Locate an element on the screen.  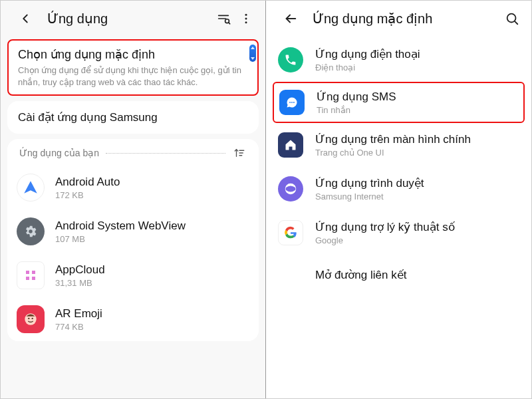
appcloud-icon is located at coordinates (31, 275).